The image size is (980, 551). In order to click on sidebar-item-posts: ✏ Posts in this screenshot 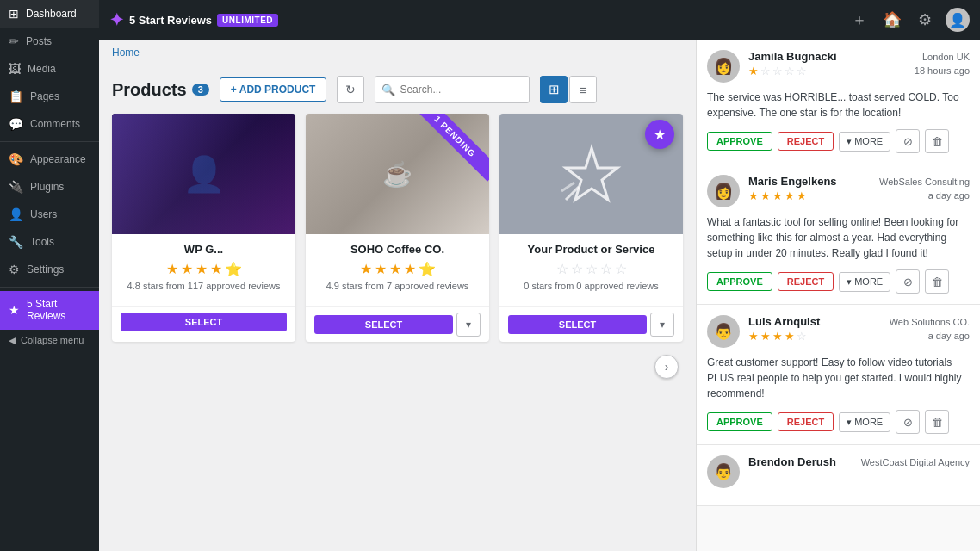, I will do `click(50, 41)`.